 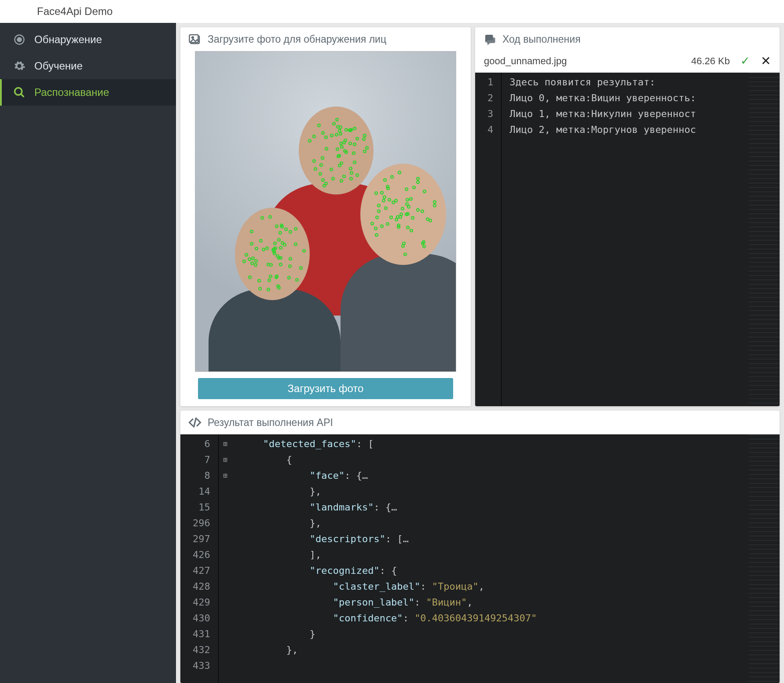 What do you see at coordinates (297, 40) in the screenshot?
I see `upload-panel-title: Загрузите фото для обнаружения лиц` at bounding box center [297, 40].